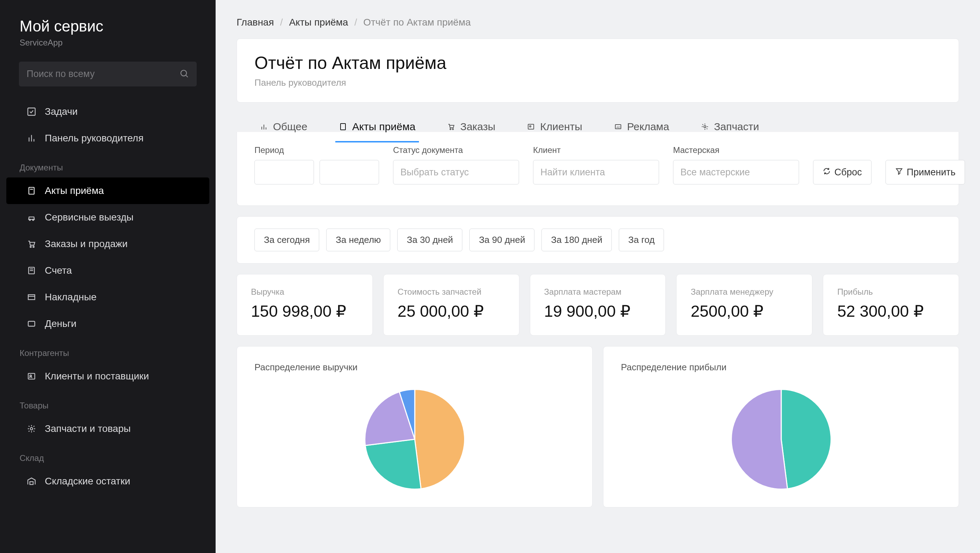 This screenshot has height=553, width=980. I want to click on chip-today: За сегодня, so click(287, 240).